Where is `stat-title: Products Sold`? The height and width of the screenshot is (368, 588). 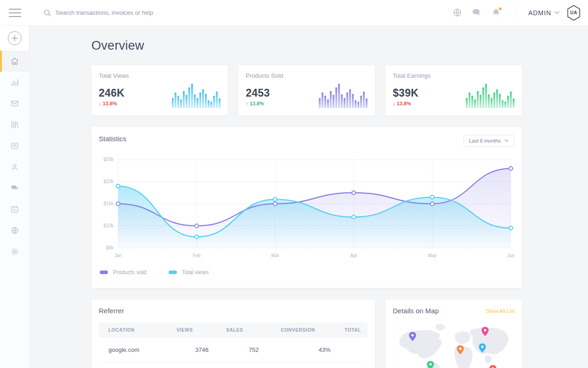 stat-title: Products Sold is located at coordinates (307, 75).